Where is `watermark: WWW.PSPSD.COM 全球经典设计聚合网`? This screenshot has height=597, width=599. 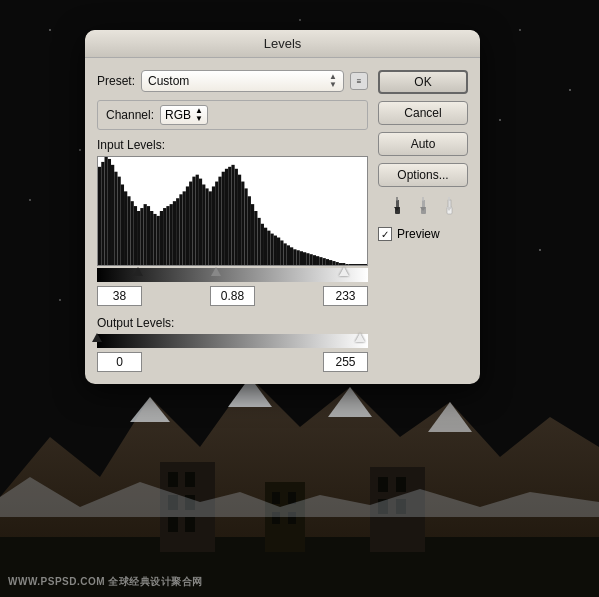
watermark: WWW.PSPSD.COM 全球经典设计聚合网 is located at coordinates (106, 582).